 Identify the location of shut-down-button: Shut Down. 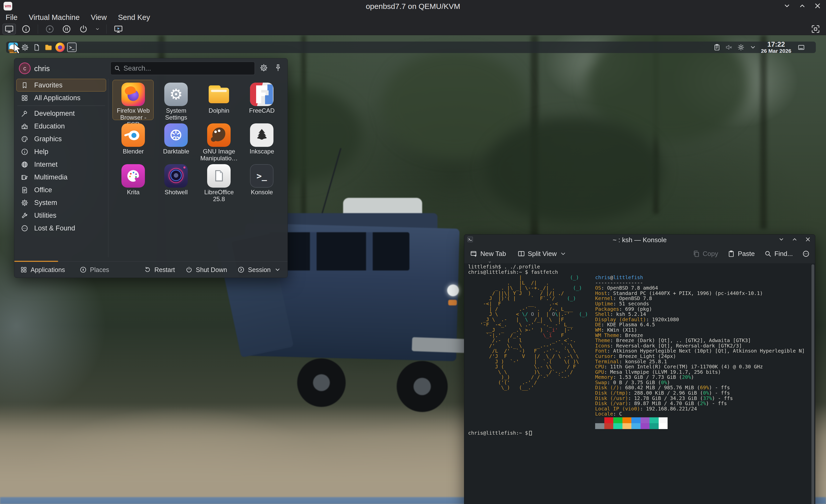
(206, 269).